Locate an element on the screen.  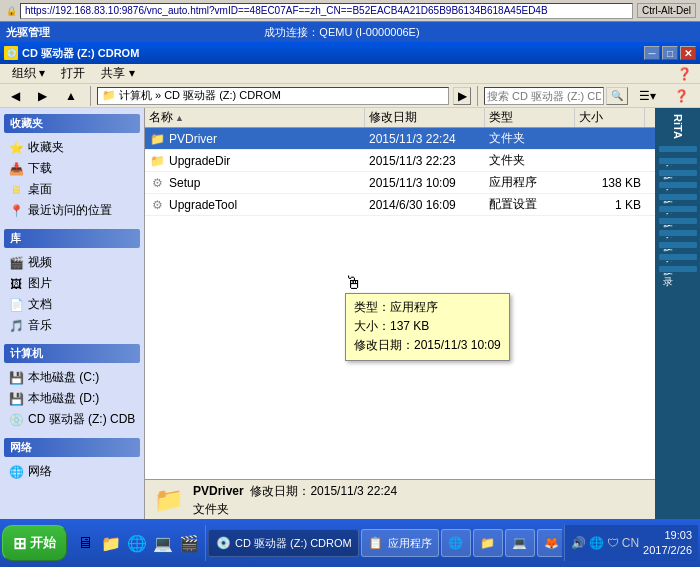
tray-icon-lang: CN is located at coordinates (630, 543).